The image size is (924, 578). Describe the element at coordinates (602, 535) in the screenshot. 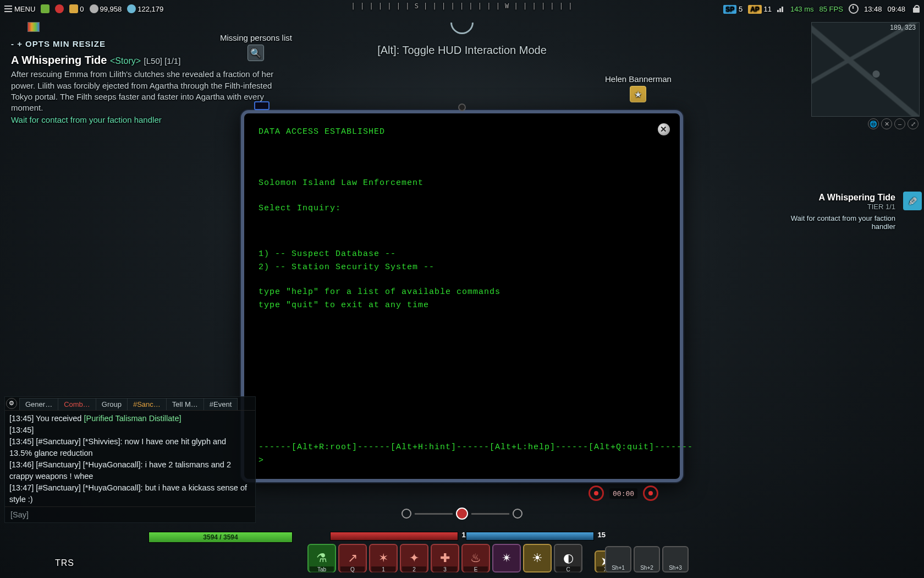

I see `resource-right-value: 15` at that location.